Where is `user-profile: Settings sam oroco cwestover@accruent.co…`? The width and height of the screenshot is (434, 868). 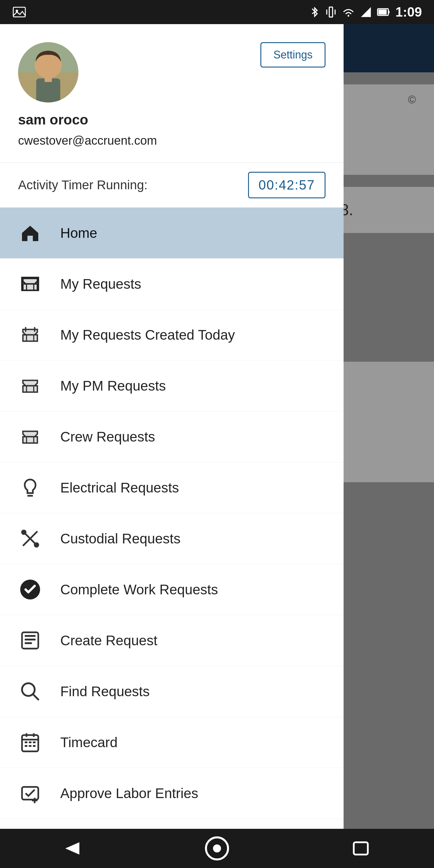
user-profile: Settings sam oroco cwestover@accruent.co… is located at coordinates (172, 93).